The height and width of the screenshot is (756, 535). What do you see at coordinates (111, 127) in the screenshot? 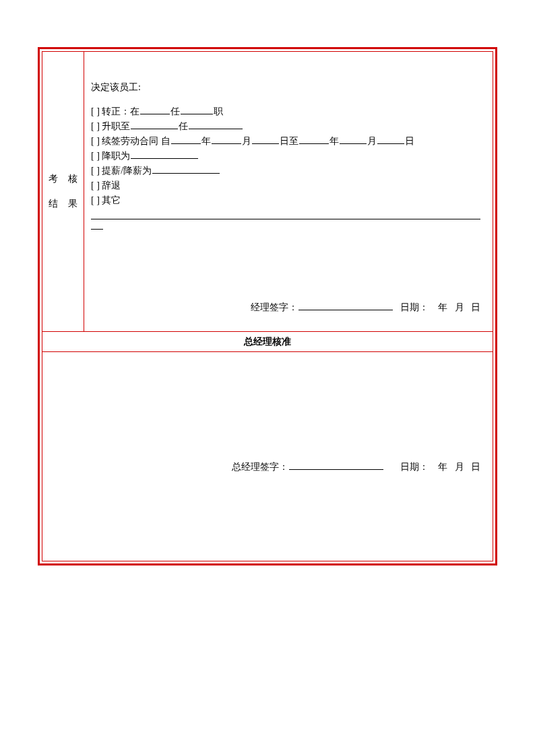
I see `opt2-prefix: [ ] 升职至` at bounding box center [111, 127].